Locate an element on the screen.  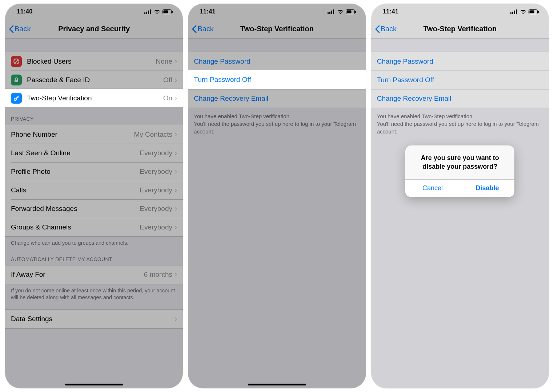
status-bar: 11:40 is located at coordinates (94, 12).